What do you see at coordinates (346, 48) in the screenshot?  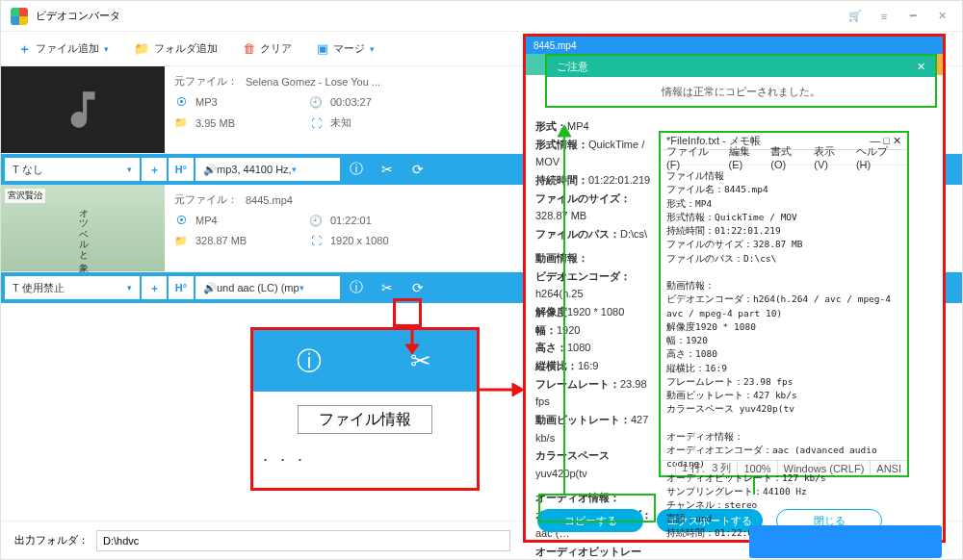 I see `merge-button: ▣マージ▾` at bounding box center [346, 48].